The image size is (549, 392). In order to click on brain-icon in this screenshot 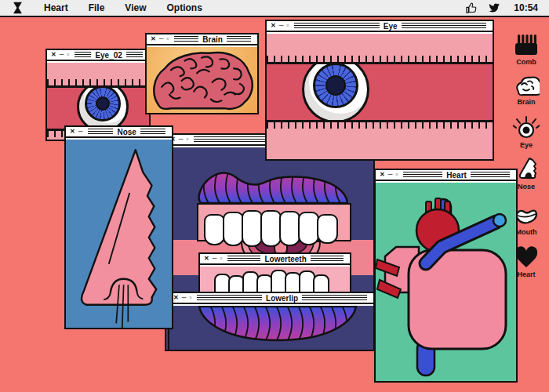, I will do `click(526, 85)`.